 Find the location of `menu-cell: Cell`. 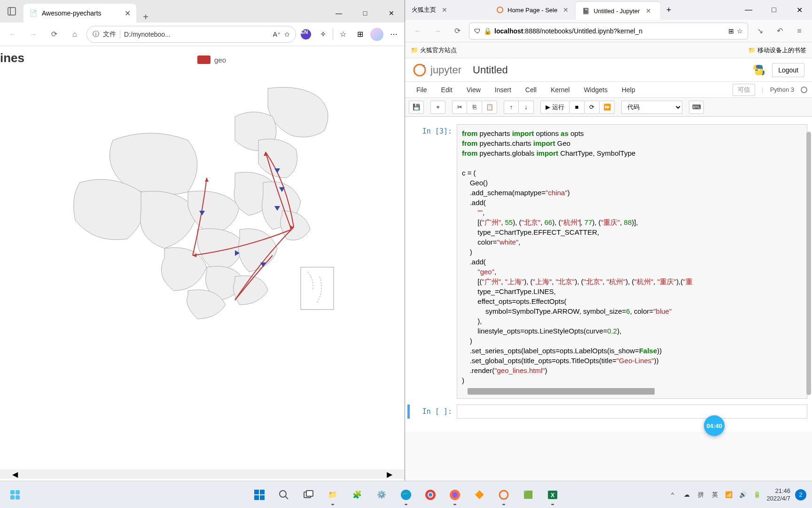

menu-cell: Cell is located at coordinates (531, 90).